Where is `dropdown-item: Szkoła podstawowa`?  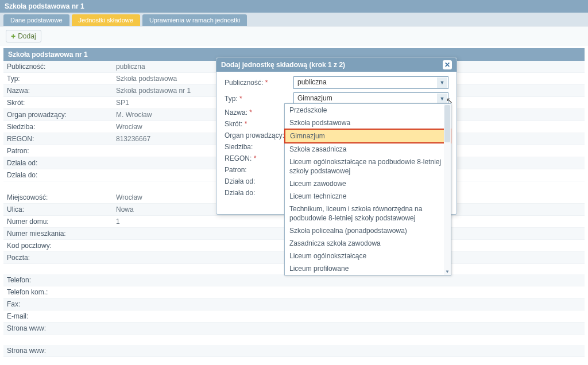 dropdown-item: Szkoła podstawowa is located at coordinates (368, 123).